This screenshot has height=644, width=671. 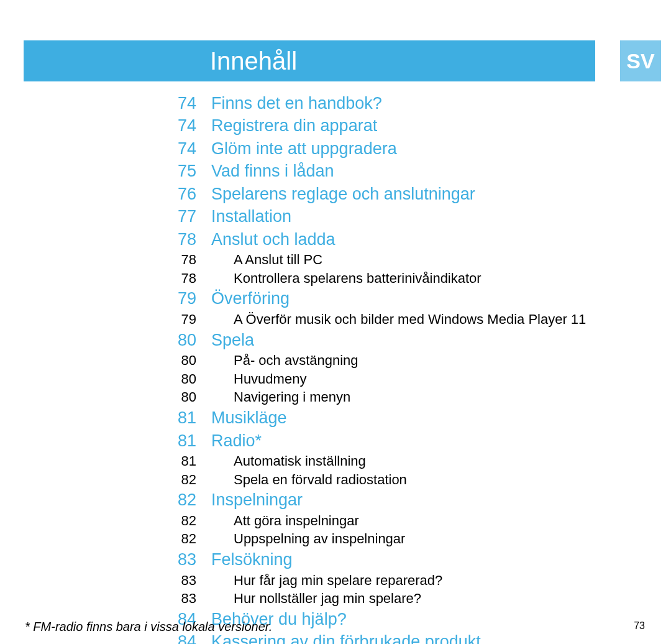 What do you see at coordinates (406, 126) in the screenshot?
I see `toc-section: 74Registrera din apparat` at bounding box center [406, 126].